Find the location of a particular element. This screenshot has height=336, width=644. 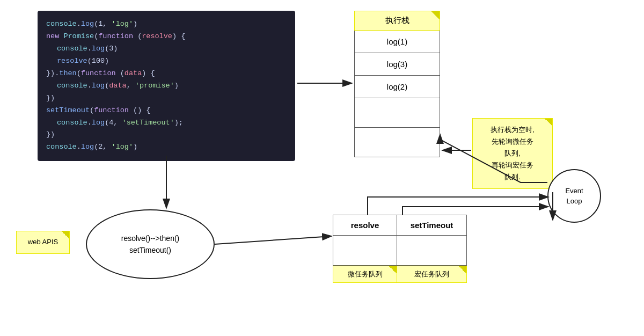

macro-queue-label: 宏任务队列 is located at coordinates (432, 274).